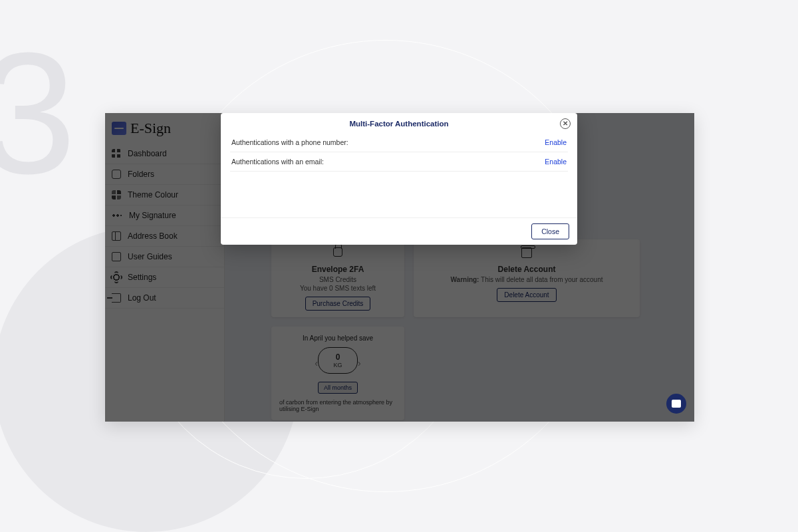 This screenshot has width=798, height=532. I want to click on gear-icon, so click(116, 277).